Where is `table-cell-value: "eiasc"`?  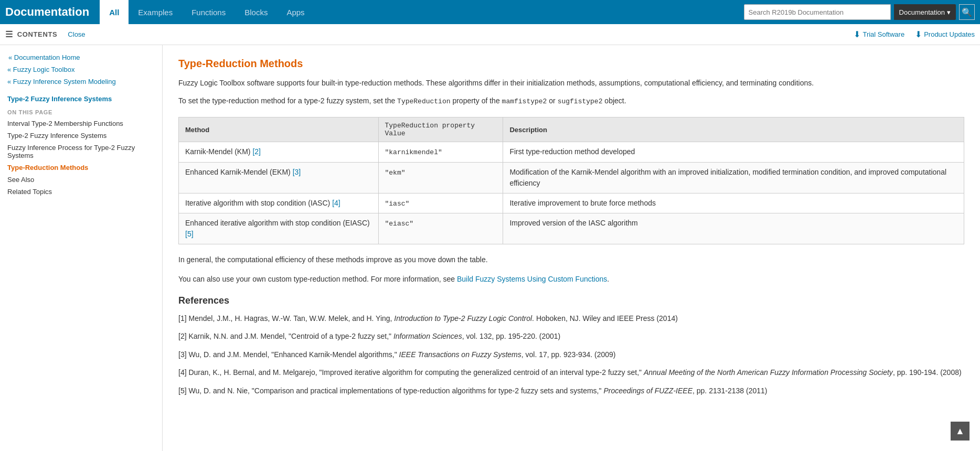
table-cell-value: "eiasc" is located at coordinates (441, 229).